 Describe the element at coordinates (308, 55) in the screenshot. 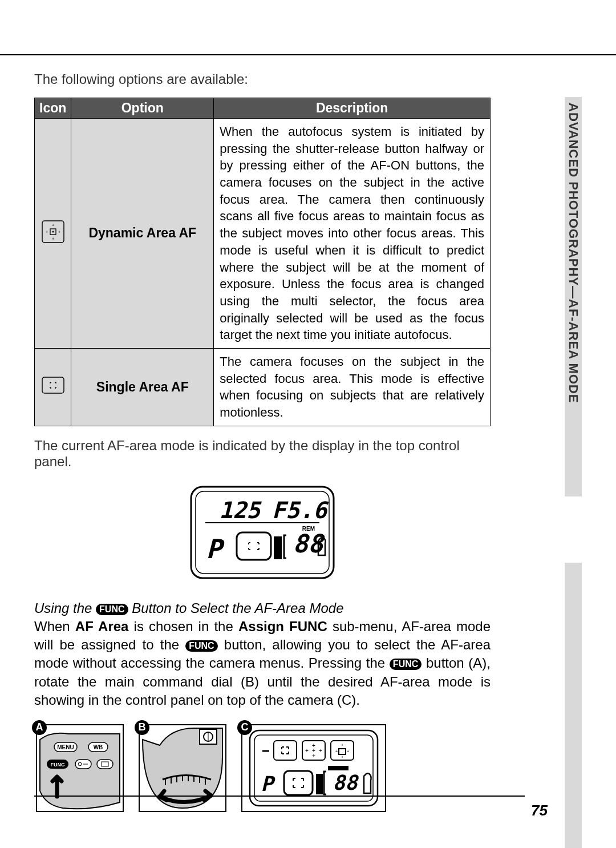

I see `top-divider` at that location.